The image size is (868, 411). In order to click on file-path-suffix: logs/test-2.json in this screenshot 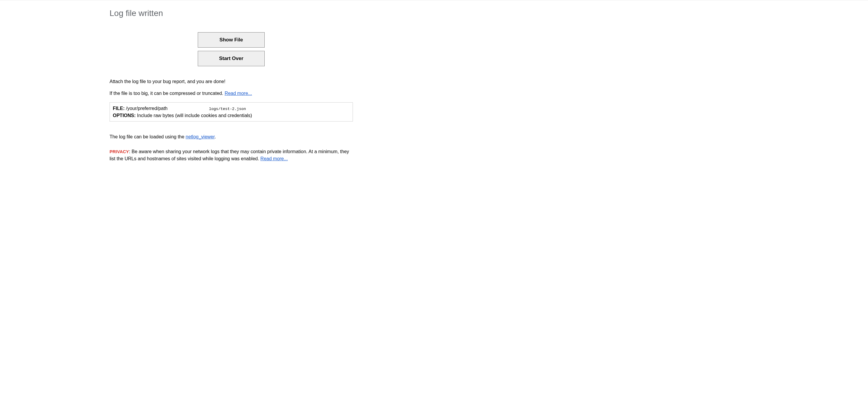, I will do `click(227, 109)`.